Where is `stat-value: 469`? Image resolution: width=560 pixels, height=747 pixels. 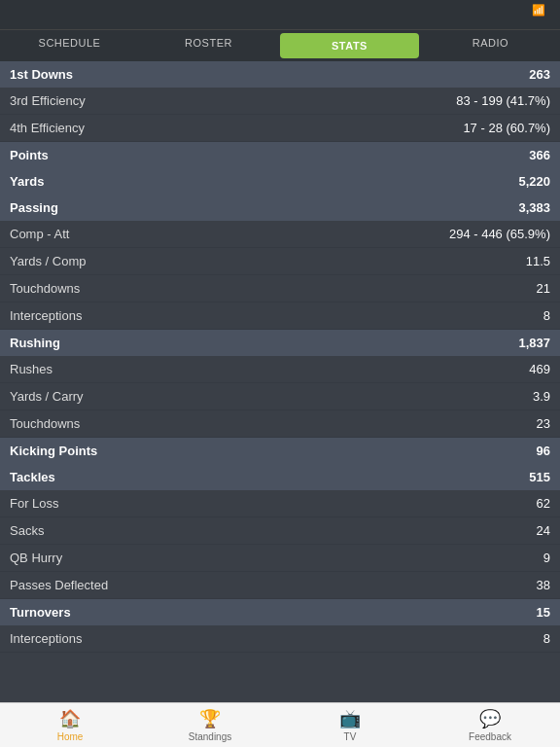
stat-value: 469 is located at coordinates (540, 370).